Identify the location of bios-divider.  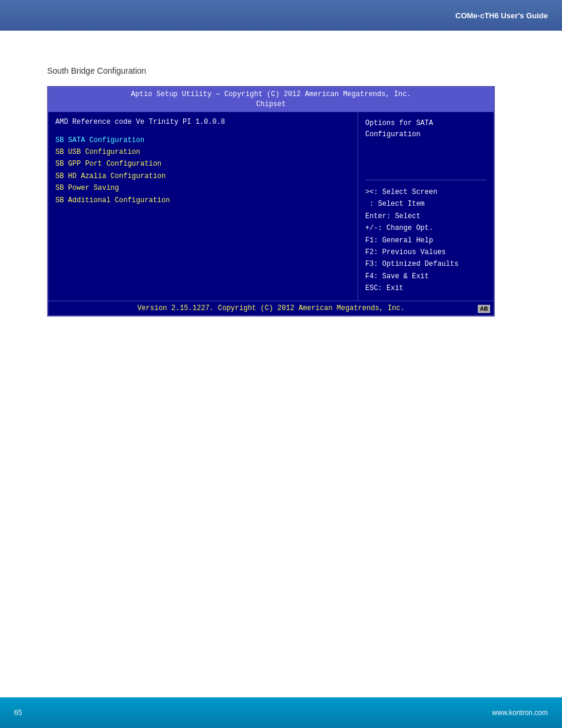
(426, 180).